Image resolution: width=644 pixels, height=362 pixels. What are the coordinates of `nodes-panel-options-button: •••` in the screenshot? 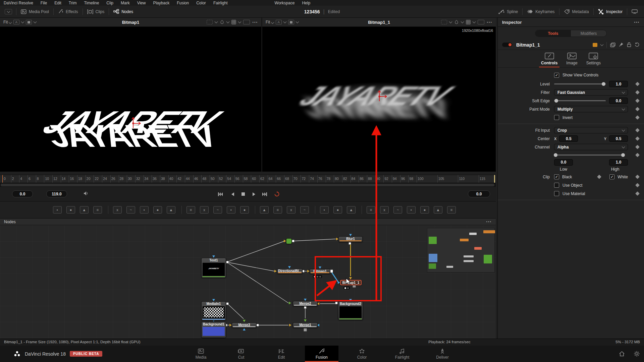 It's located at (489, 222).